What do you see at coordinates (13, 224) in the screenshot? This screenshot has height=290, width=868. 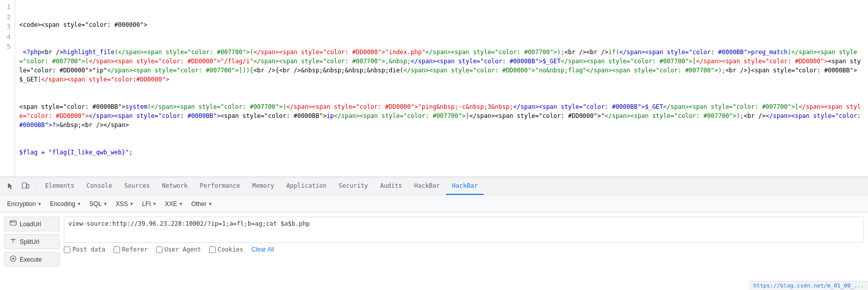 I see `load-url-icon` at bounding box center [13, 224].